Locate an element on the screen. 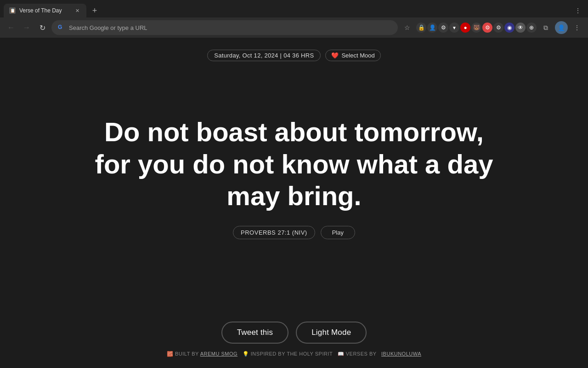  footer-verses: VERSES BY is located at coordinates (361, 354).